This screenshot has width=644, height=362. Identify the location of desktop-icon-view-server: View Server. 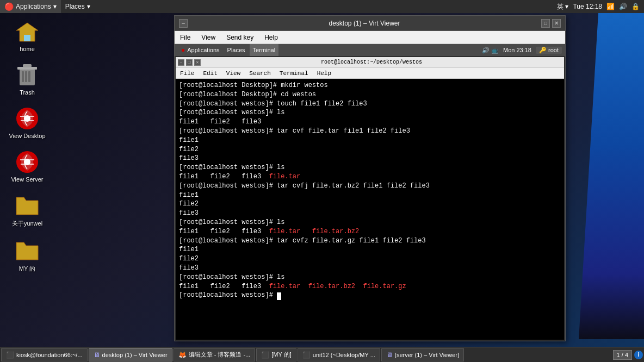
(27, 166).